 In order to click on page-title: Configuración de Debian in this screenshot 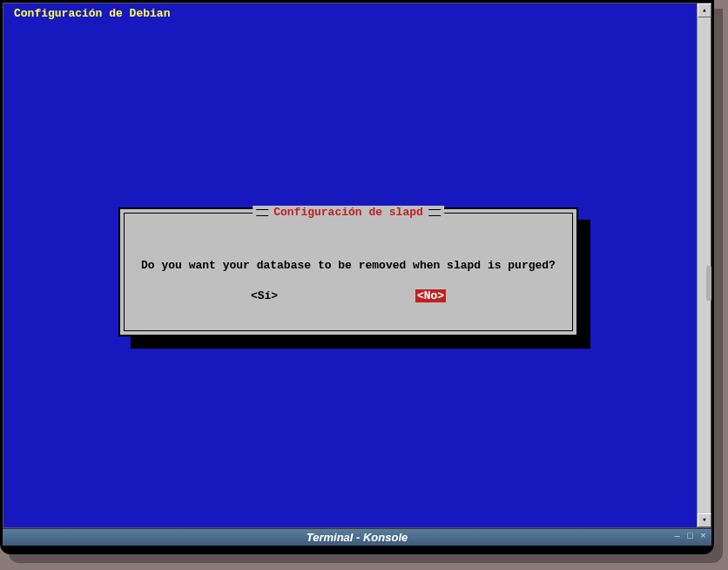, I will do `click(92, 14)`.